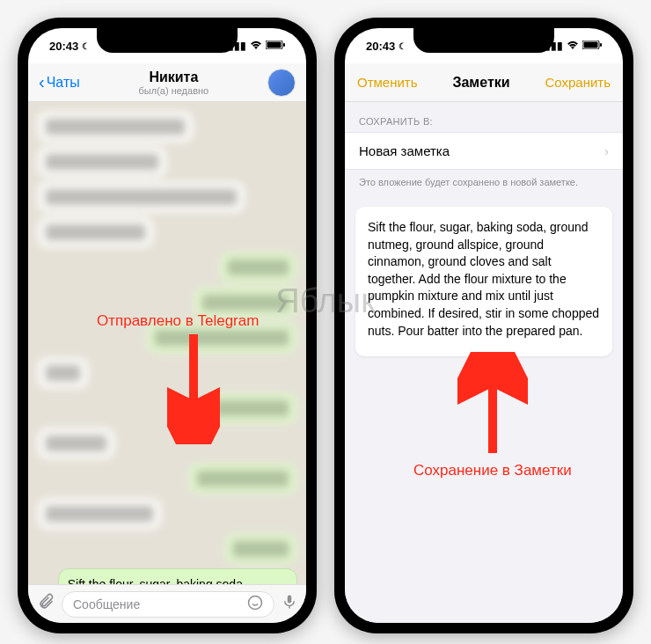 This screenshot has width=651, height=644. I want to click on cancel-button: Отменить, so click(387, 83).